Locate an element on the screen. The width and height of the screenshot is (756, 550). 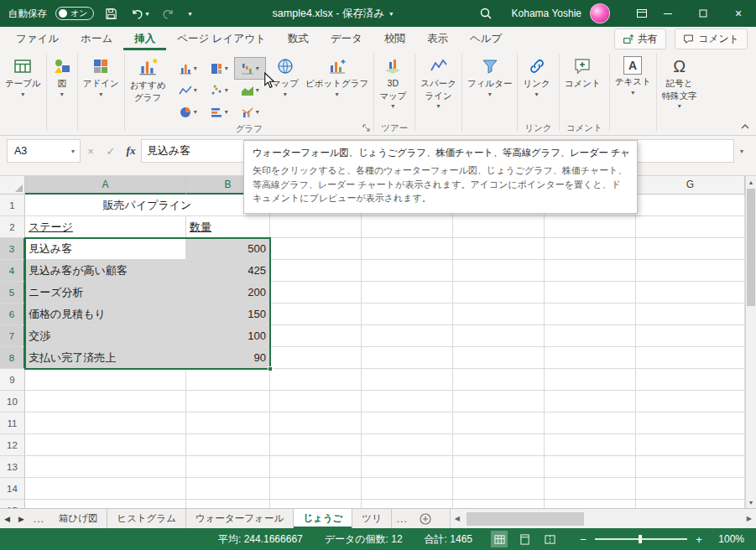
cell-D7 is located at coordinates (408, 336).